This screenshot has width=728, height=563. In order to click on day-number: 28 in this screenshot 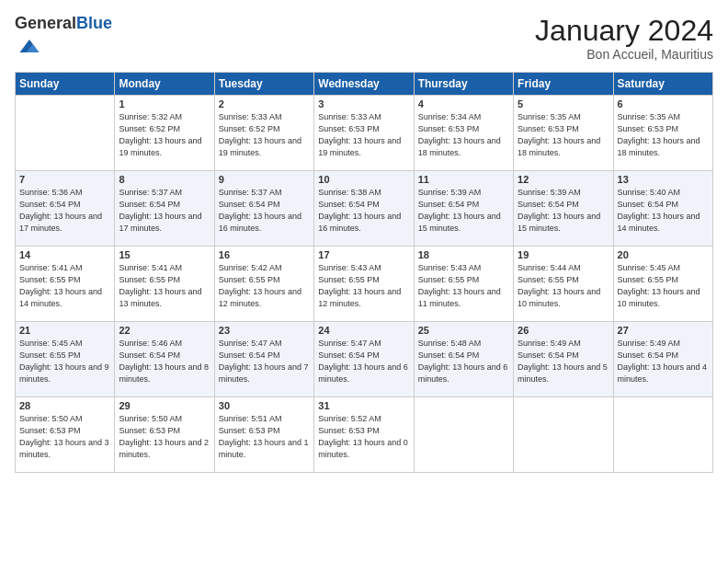, I will do `click(64, 406)`.